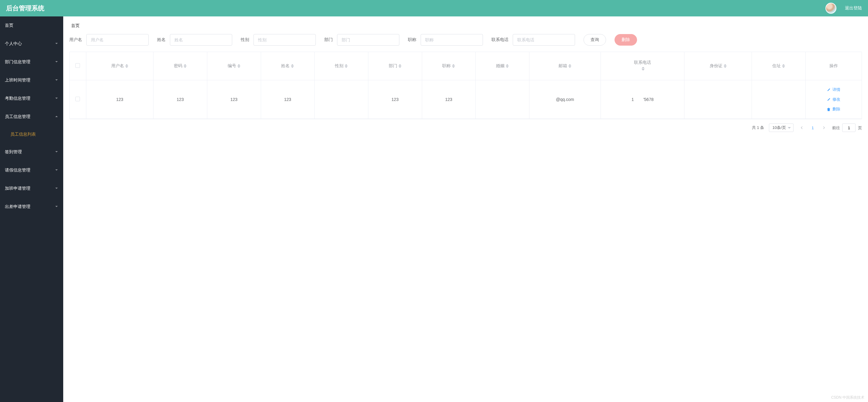 This screenshot has height=402, width=868. Describe the element at coordinates (642, 66) in the screenshot. I see `column-phone: 联系电话` at that location.